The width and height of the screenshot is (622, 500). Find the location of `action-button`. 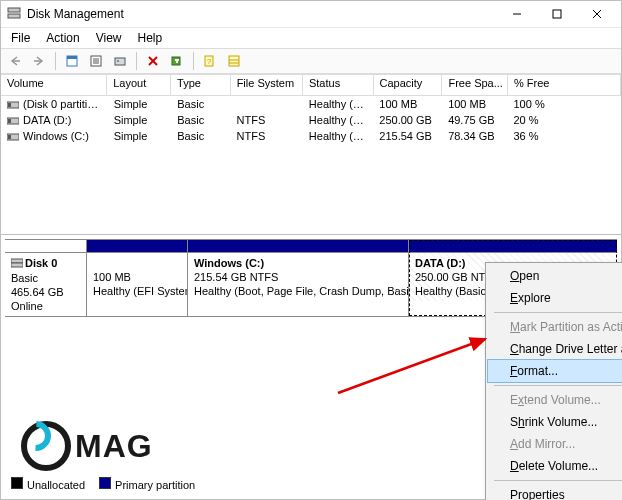

action-button is located at coordinates (177, 61).